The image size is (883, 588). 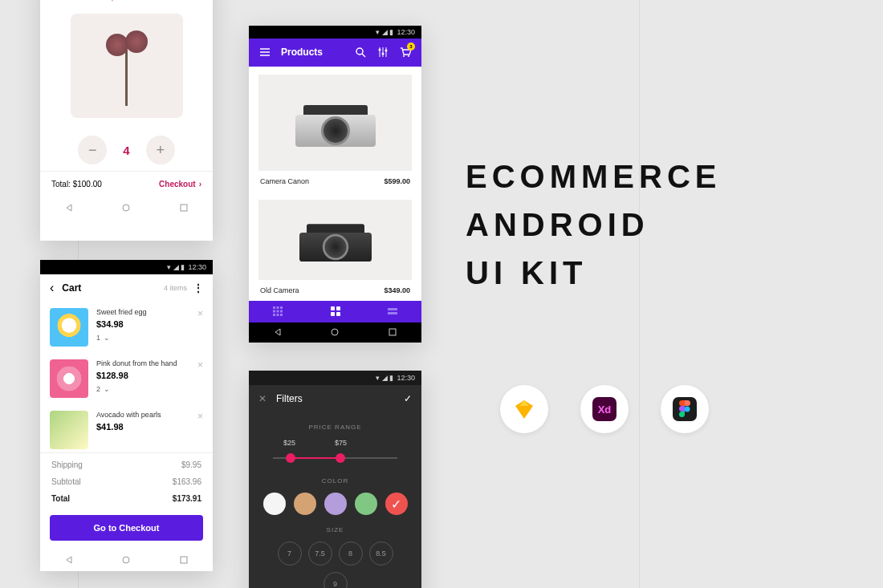 What do you see at coordinates (127, 528) in the screenshot?
I see `go-to-checkout-button: Go to Checkout` at bounding box center [127, 528].